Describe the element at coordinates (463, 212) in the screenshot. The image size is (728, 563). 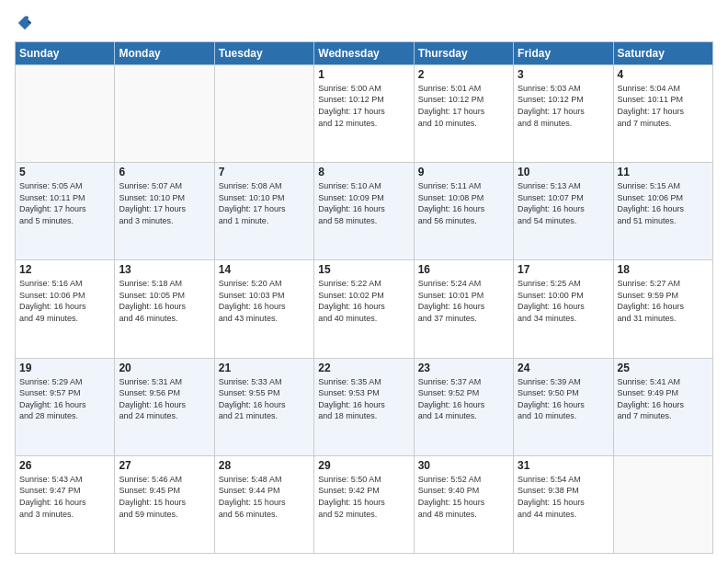
I see `calendar-cell: 9Sunrise: 5:11 AM Sunset: 10:08 PM Dayli…` at that location.